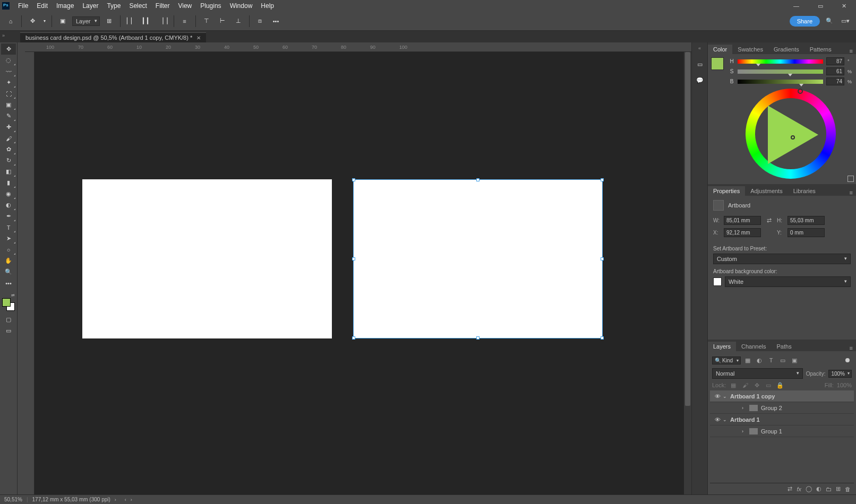 The height and width of the screenshot is (504, 856). Describe the element at coordinates (829, 21) in the screenshot. I see `search-icon: 🔍` at that location.